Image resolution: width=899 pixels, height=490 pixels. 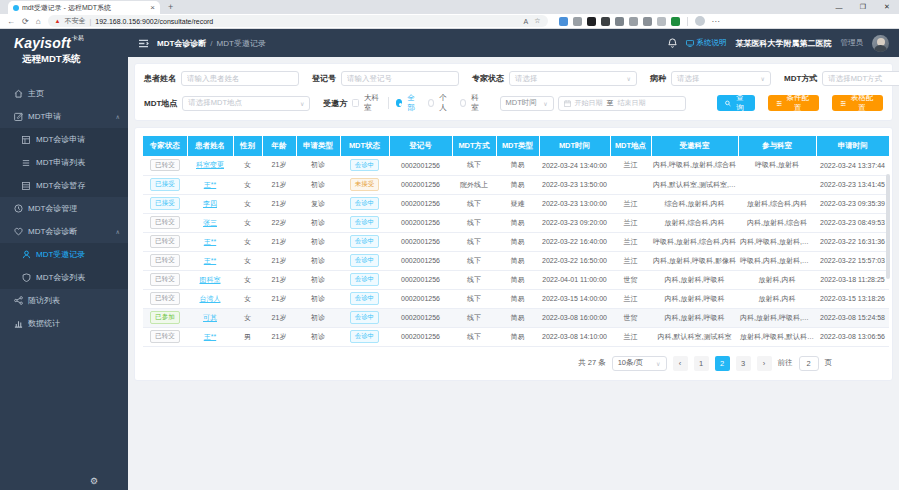 What do you see at coordinates (64, 232) in the screenshot?
I see `sidebar-item: MDT会诊诊断∧` at bounding box center [64, 232].